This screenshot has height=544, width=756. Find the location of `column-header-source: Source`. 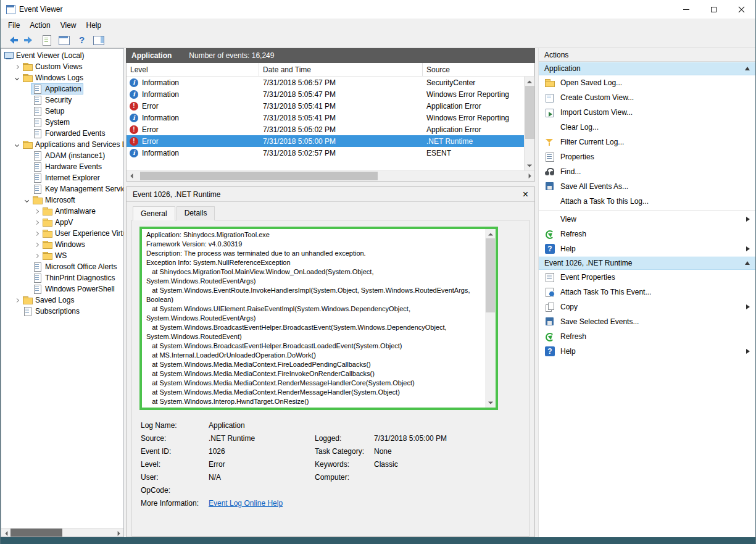

column-header-source: Source is located at coordinates (479, 69).